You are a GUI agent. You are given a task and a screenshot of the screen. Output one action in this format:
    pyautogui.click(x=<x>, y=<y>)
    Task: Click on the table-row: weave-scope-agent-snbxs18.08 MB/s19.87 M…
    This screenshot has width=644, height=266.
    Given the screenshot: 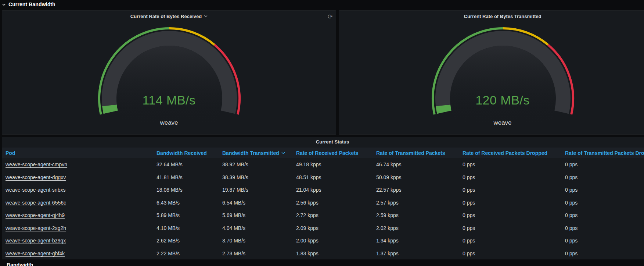 What is the action you would take?
    pyautogui.click(x=323, y=190)
    